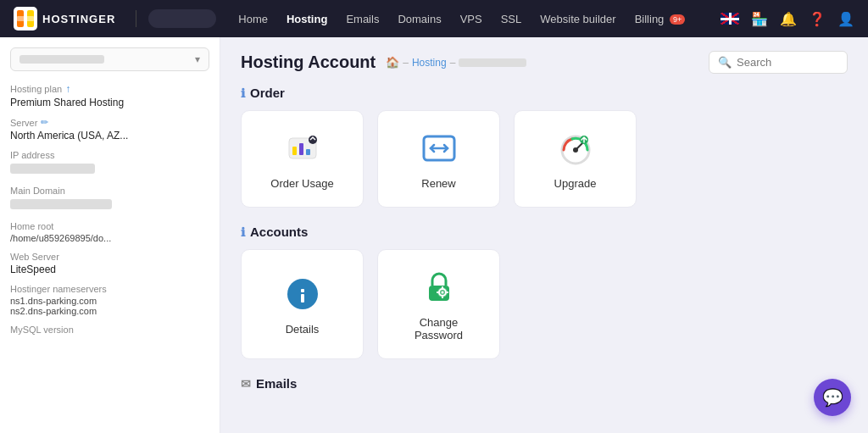  Describe the element at coordinates (279, 232) in the screenshot. I see `accounts-title-text: Accounts` at that location.